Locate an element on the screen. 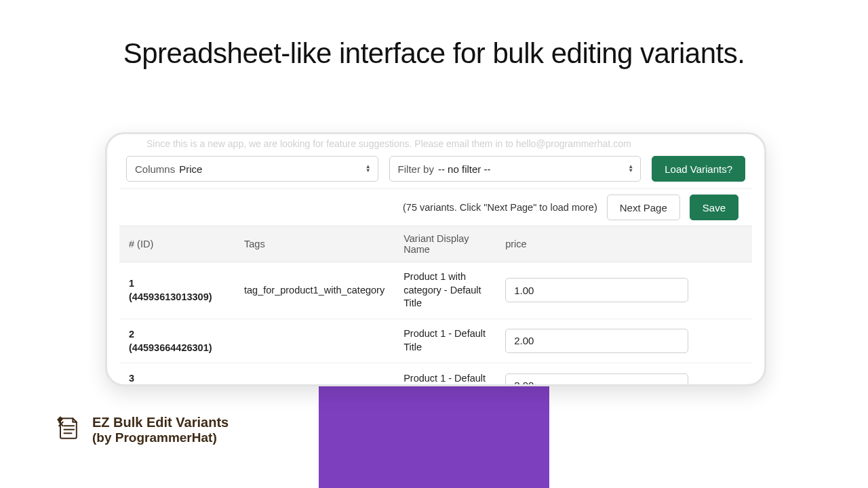 Image resolution: width=868 pixels, height=488 pixels. col-header-price: price is located at coordinates (624, 244).